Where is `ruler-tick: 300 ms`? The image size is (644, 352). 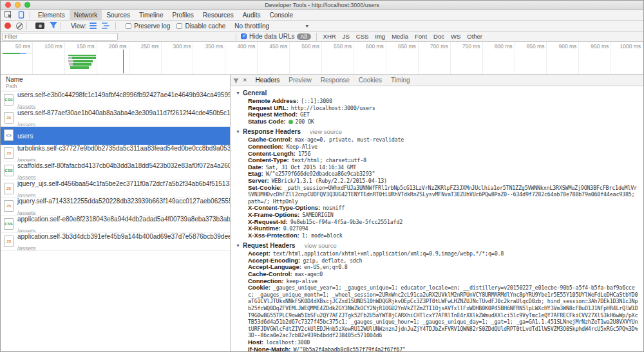 ruler-tick: 300 ms is located at coordinates (178, 58).